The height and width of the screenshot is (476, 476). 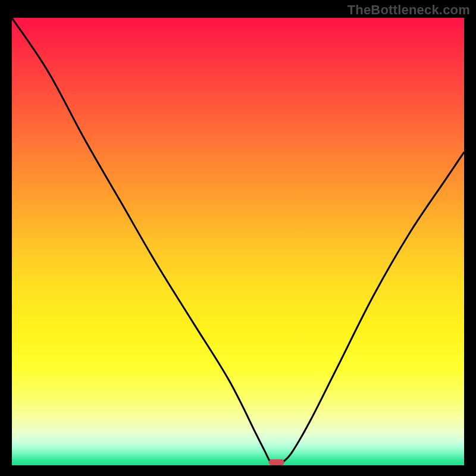 I want to click on minimum-marker, so click(x=277, y=462).